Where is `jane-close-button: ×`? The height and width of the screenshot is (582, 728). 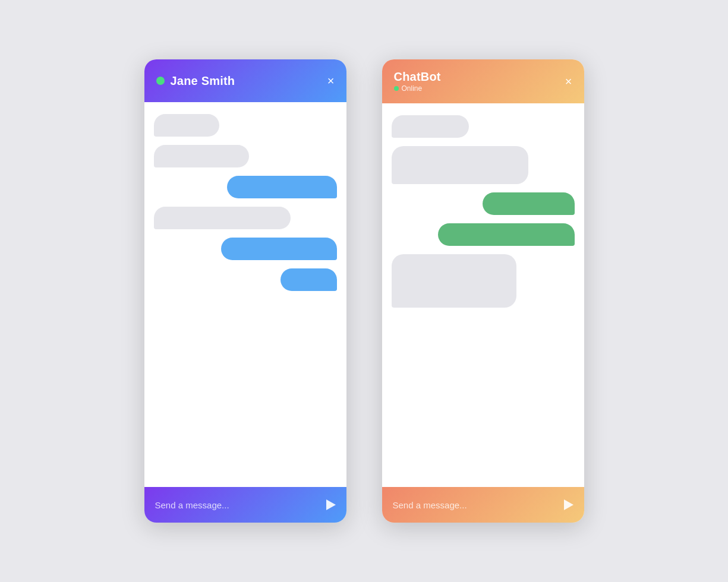
jane-close-button: × is located at coordinates (331, 81).